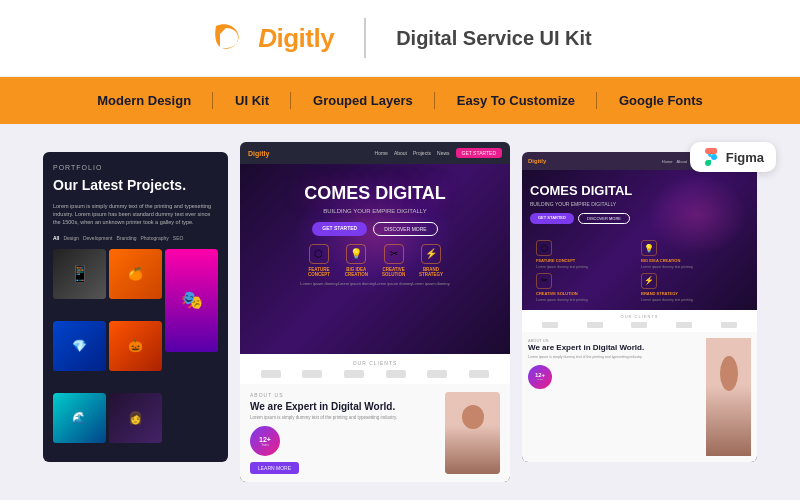 The height and width of the screenshot is (500, 800). What do you see at coordinates (56, 238) in the screenshot?
I see `filter-all: All` at bounding box center [56, 238].